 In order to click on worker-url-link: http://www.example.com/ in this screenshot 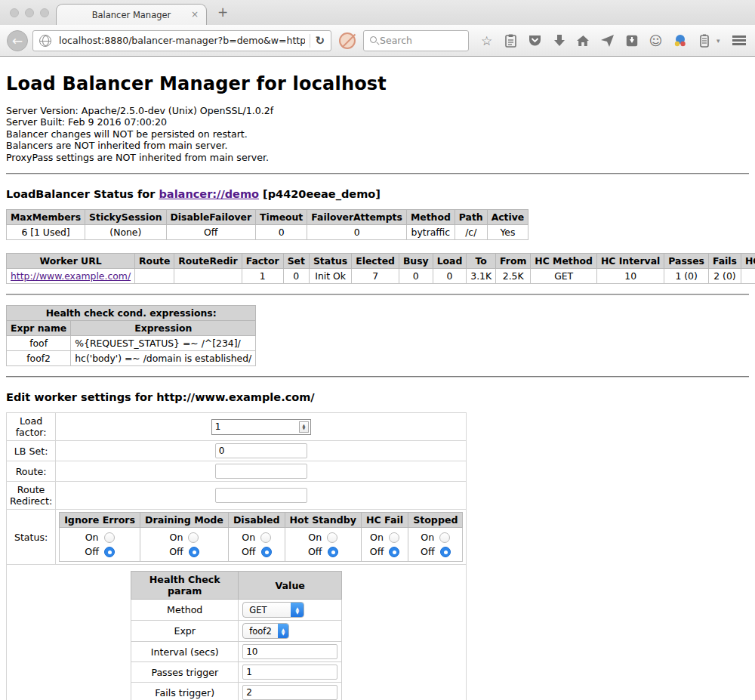, I will do `click(71, 276)`.